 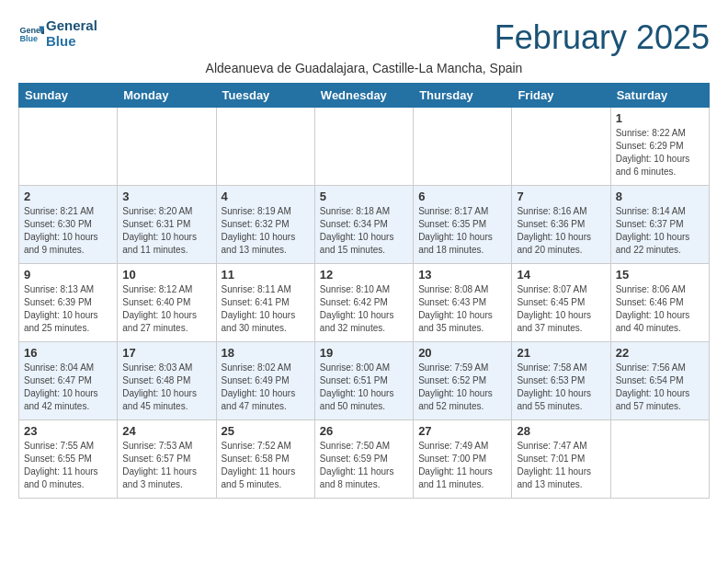 I want to click on day-number: 13, so click(x=462, y=274).